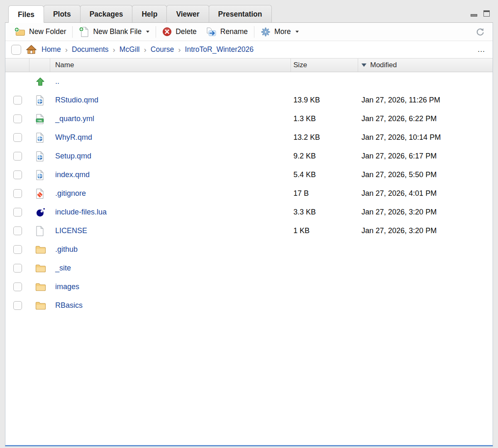 The width and height of the screenshot is (498, 448). I want to click on tab-presentation: Presentation, so click(240, 14).